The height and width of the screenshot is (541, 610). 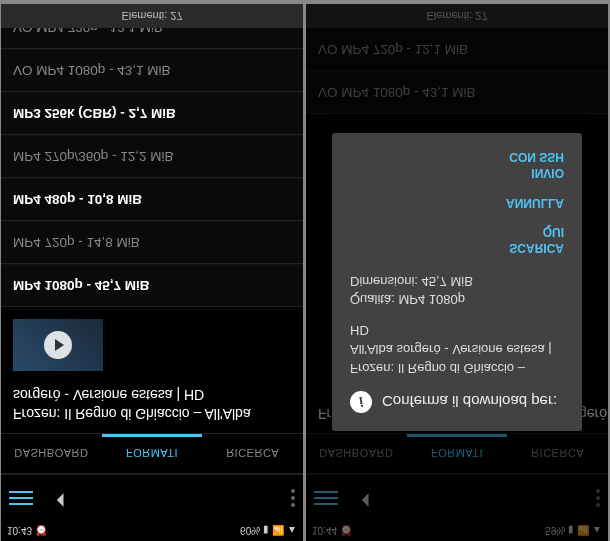 I want to click on alarm-icon: ⏰, so click(x=41, y=532).